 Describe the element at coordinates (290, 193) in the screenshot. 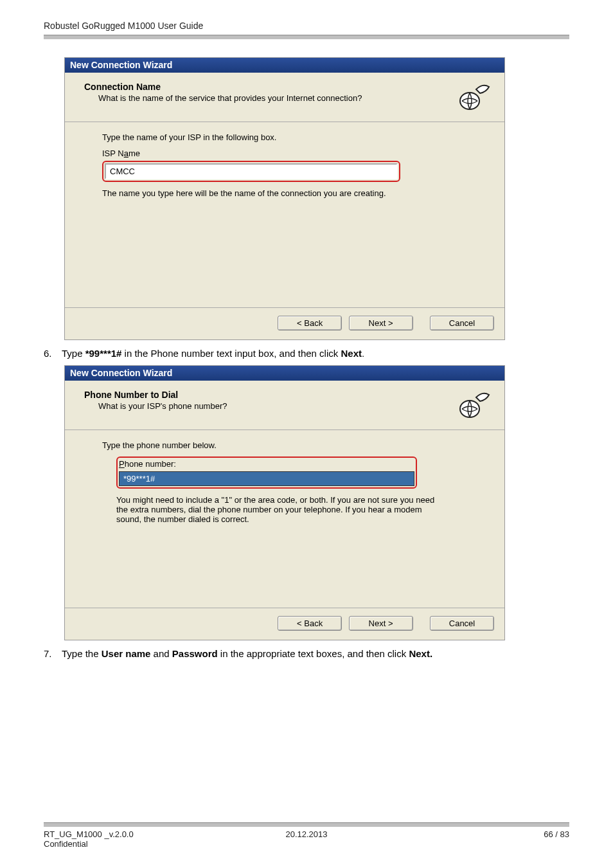

I see `isp-name-note: The name you type here will be the name …` at that location.